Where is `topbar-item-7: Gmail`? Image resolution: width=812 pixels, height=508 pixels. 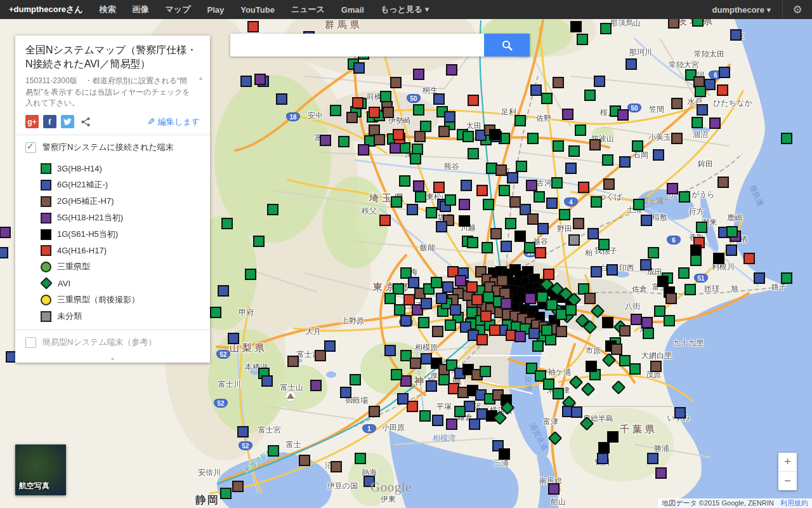 topbar-item-7: Gmail is located at coordinates (353, 10).